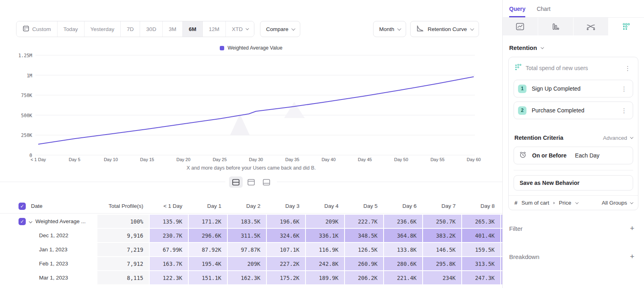 The height and width of the screenshot is (288, 644). What do you see at coordinates (22, 206) in the screenshot?
I see `select-all-checkbox: ✓` at bounding box center [22, 206].